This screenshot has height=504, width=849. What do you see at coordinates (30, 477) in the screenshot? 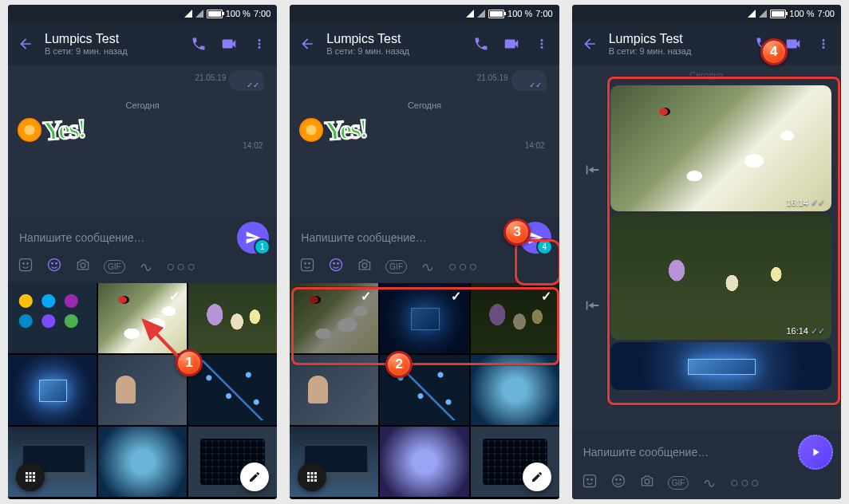
I see `gallery-all-button` at bounding box center [30, 477].